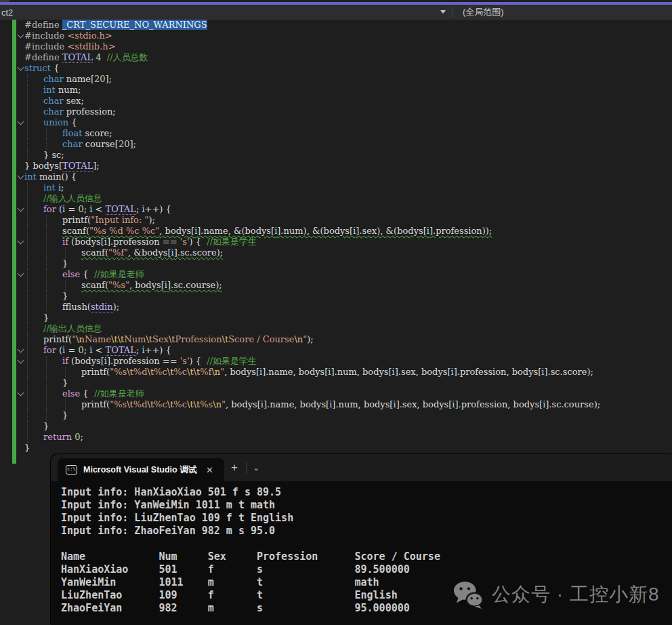 The height and width of the screenshot is (625, 672). Describe the element at coordinates (336, 285) in the screenshot. I see `code-line: scanf("%s", bodys[i].sc.course);` at that location.